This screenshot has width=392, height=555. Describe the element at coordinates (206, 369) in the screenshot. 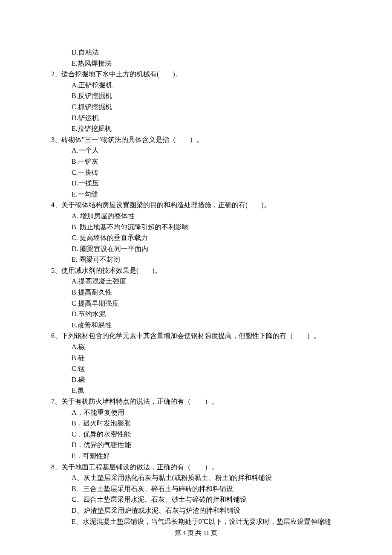

I see `answer-option: C.锰` at that location.